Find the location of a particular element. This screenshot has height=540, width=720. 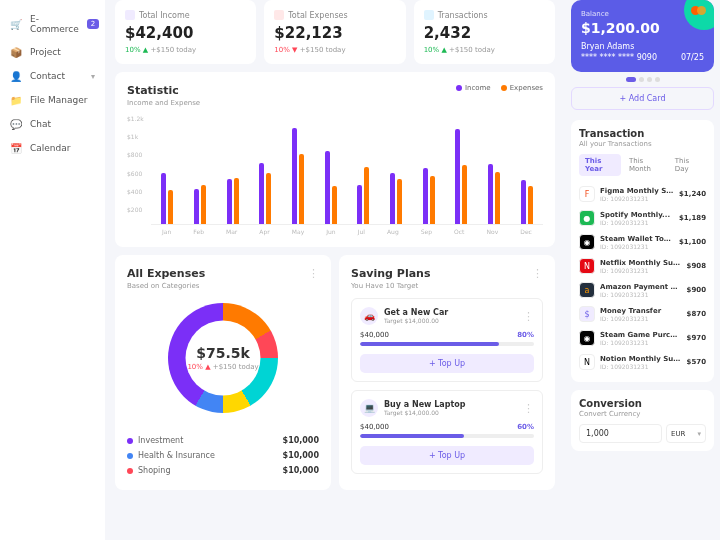

category-label: Investment is located at coordinates (160, 440).